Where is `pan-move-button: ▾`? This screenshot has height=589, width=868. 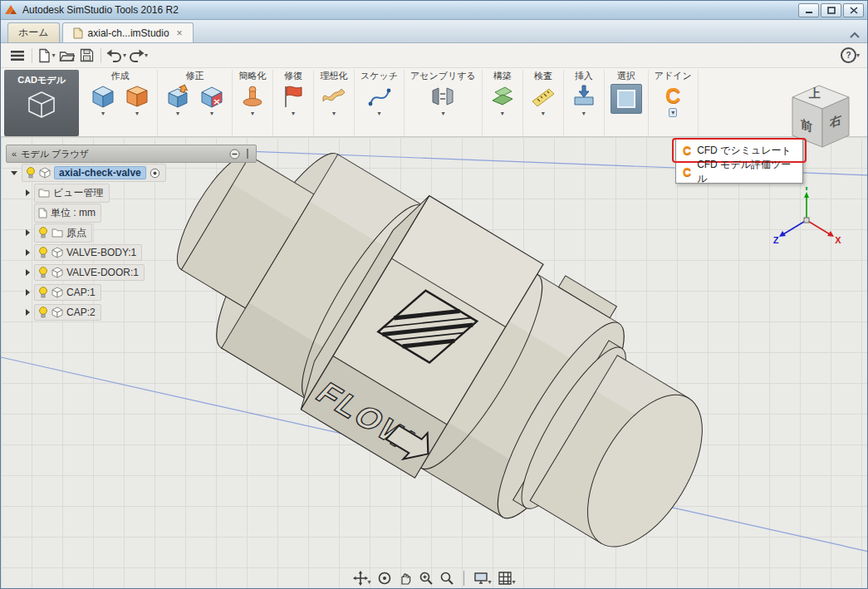
pan-move-button: ▾ is located at coordinates (361, 578).